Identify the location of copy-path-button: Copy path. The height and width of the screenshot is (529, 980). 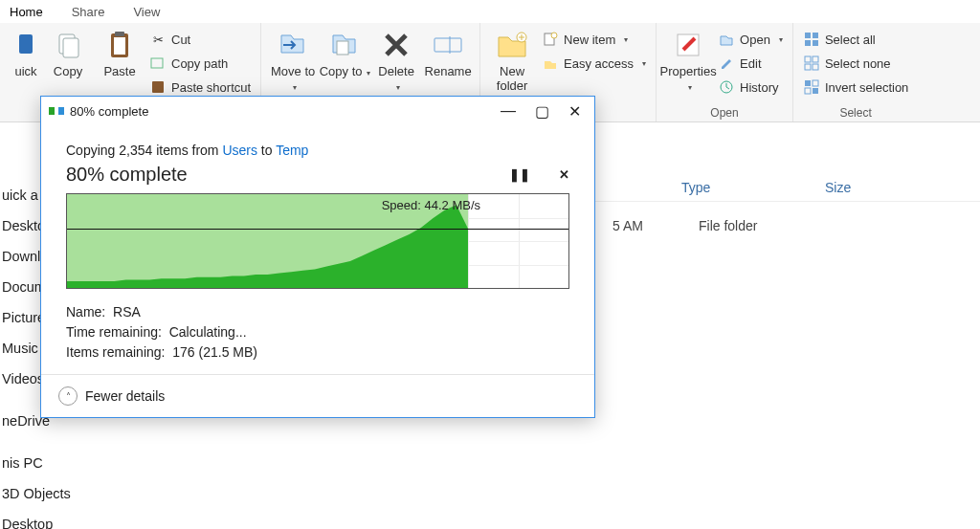
(200, 63).